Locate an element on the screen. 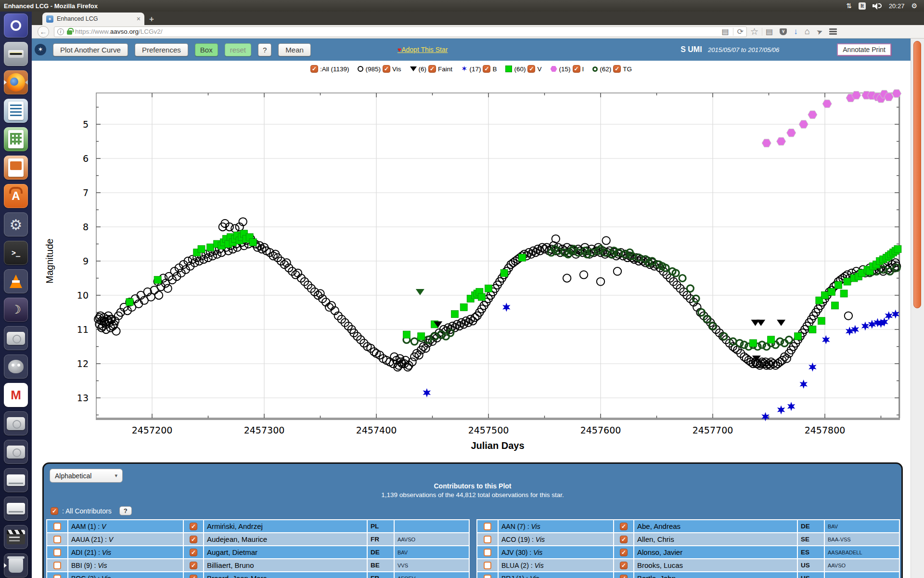  observer-organization: AAVSO is located at coordinates (862, 565).